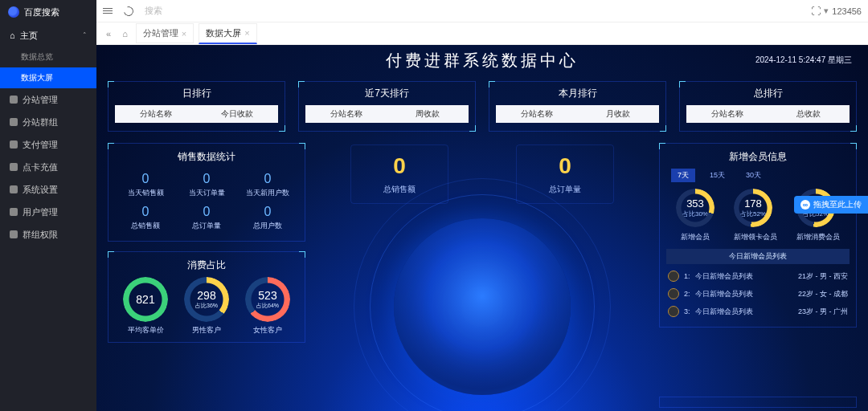 The image size is (868, 411). I want to click on nav-user: 用户管理, so click(48, 212).